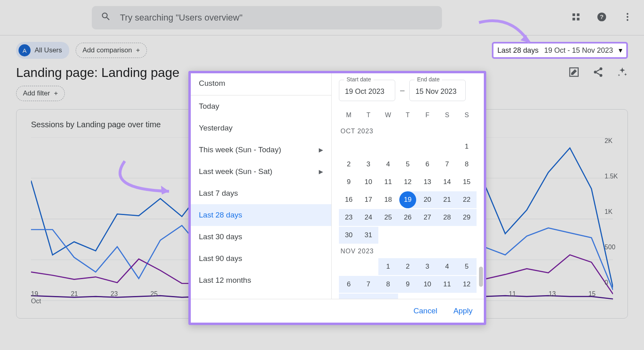 This screenshot has height=350, width=644. I want to click on share-icon, so click(598, 73).